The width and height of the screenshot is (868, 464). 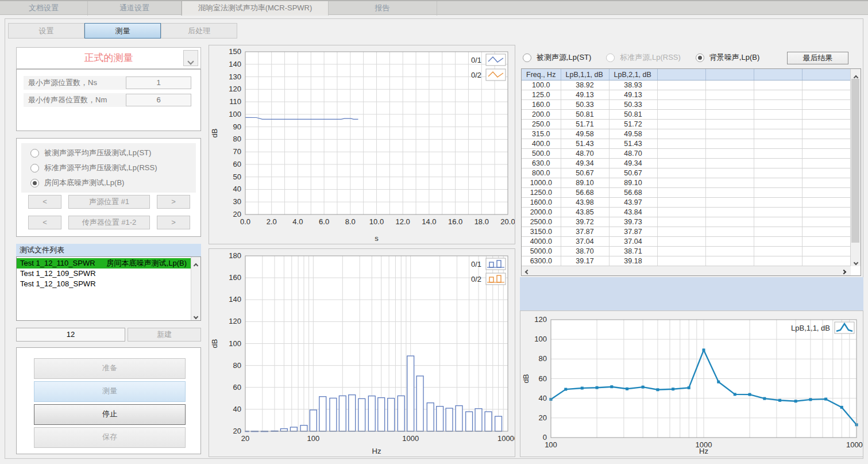 What do you see at coordinates (856, 74) in the screenshot?
I see `table-scroll-up-icon` at bounding box center [856, 74].